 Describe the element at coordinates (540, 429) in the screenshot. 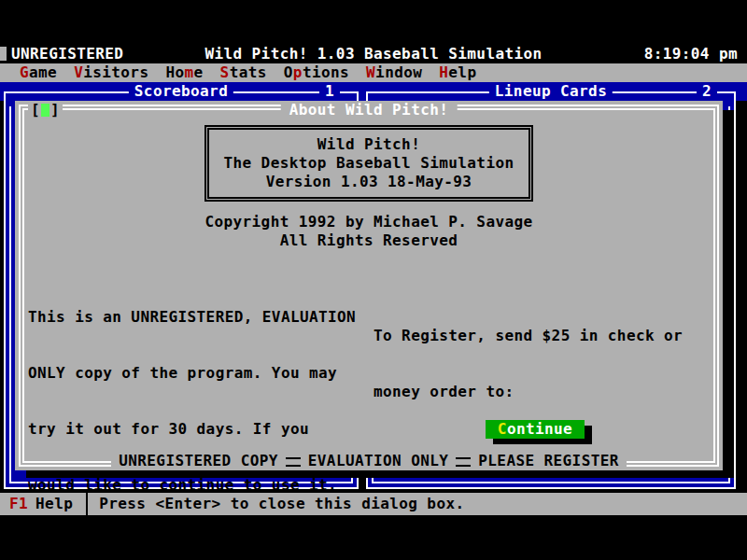

I see `continue-label: ontinue` at that location.